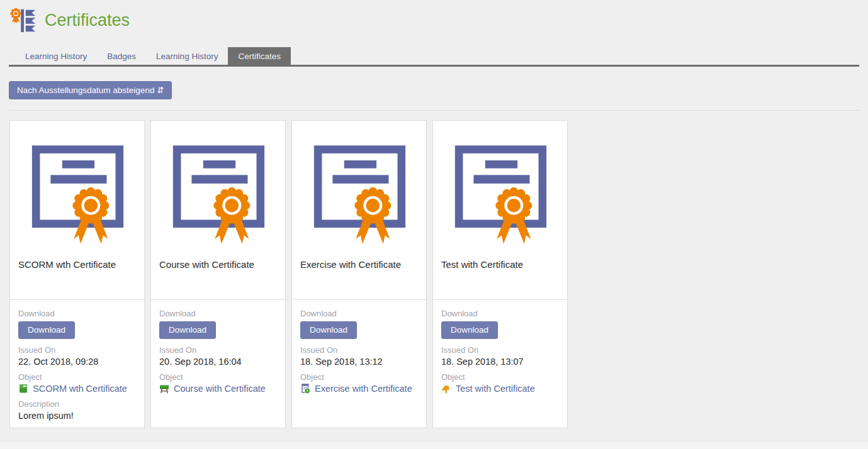  I want to click on exercise-icon, so click(305, 389).